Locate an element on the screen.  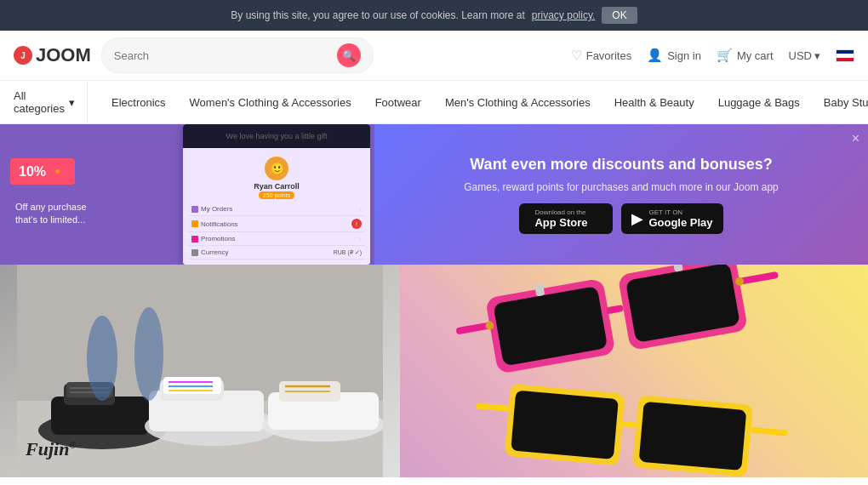
heart-icon: ♡ is located at coordinates (577, 55).